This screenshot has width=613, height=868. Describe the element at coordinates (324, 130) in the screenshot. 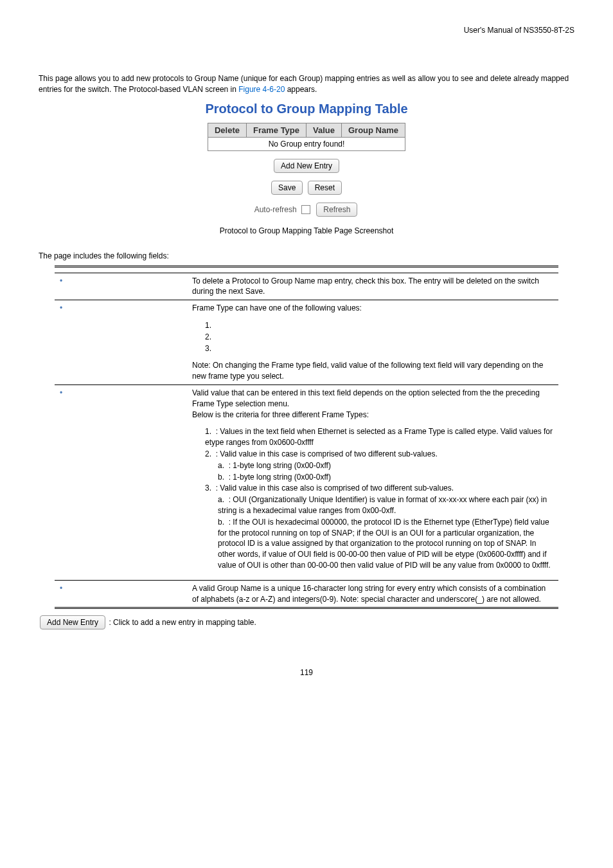

I see `th-value: Value` at that location.